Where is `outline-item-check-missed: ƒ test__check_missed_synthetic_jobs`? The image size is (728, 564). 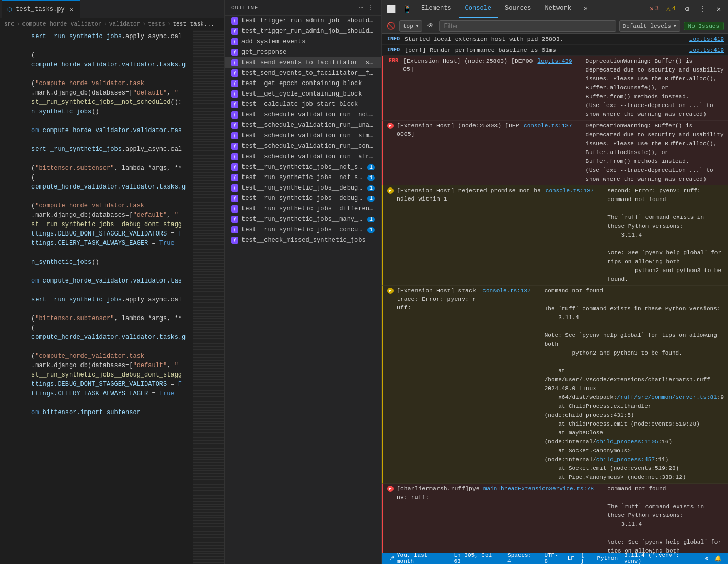
outline-item-check-missed: ƒ test__check_missed_synthetic_jobs is located at coordinates (303, 240).